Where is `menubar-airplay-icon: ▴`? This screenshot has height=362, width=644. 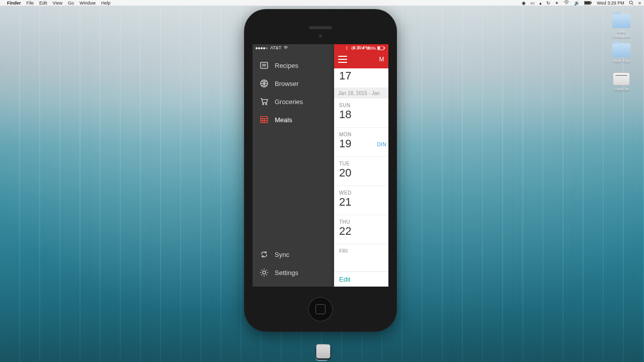
menubar-airplay-icon: ▴ is located at coordinates (540, 3).